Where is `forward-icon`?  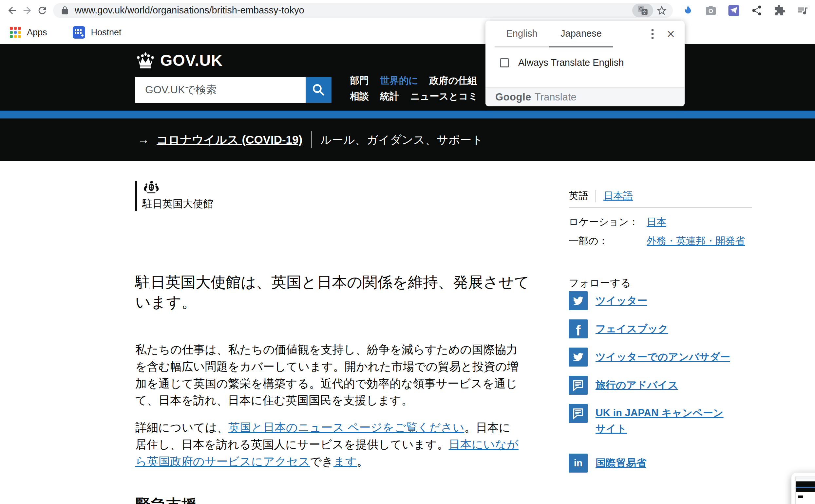
forward-icon is located at coordinates (27, 11).